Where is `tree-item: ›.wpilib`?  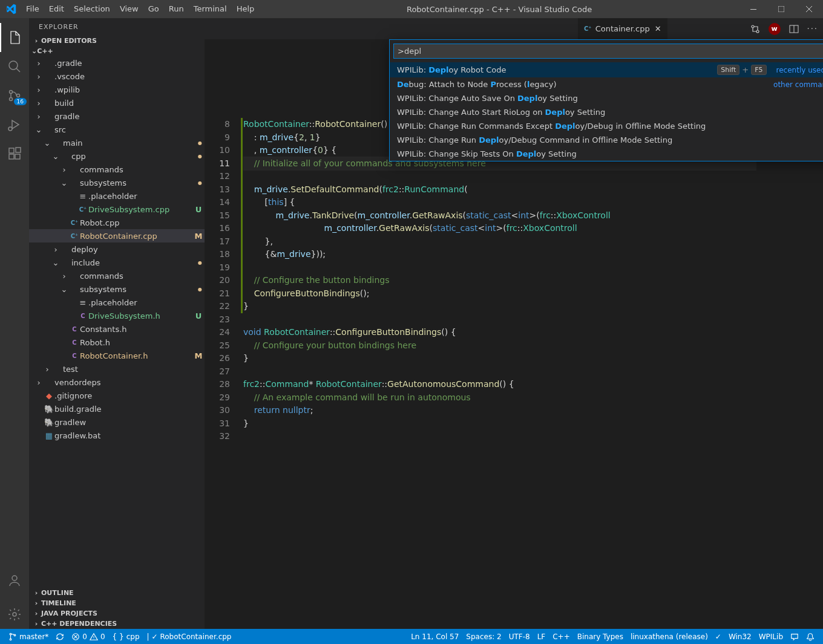
tree-item: ›.wpilib is located at coordinates (117, 89).